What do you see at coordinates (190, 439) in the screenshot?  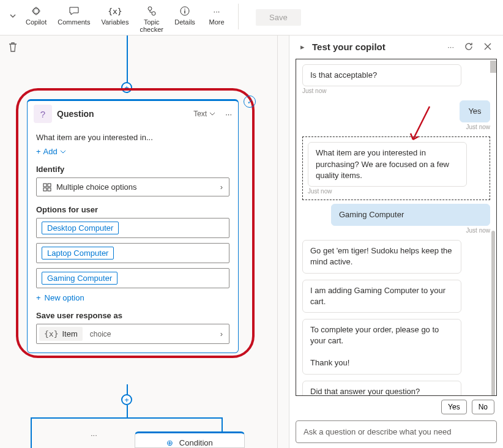 I see `condition-node: ⊕ Condition` at bounding box center [190, 439].